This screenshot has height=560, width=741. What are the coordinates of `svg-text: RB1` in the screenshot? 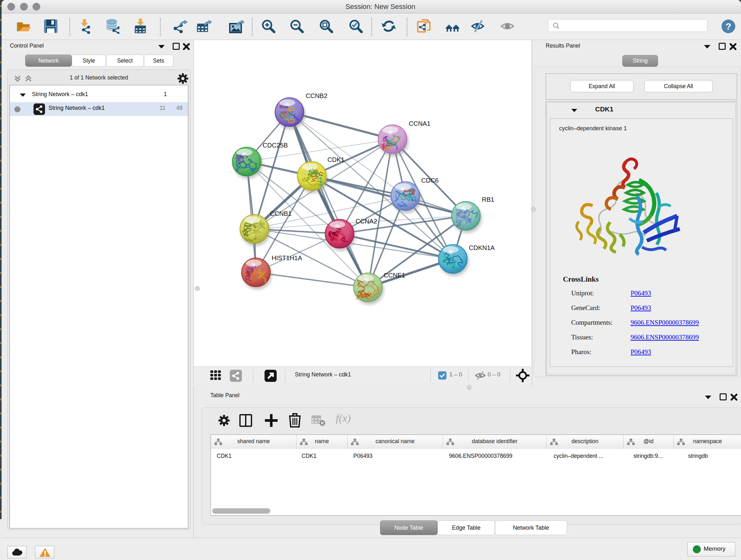 It's located at (488, 200).